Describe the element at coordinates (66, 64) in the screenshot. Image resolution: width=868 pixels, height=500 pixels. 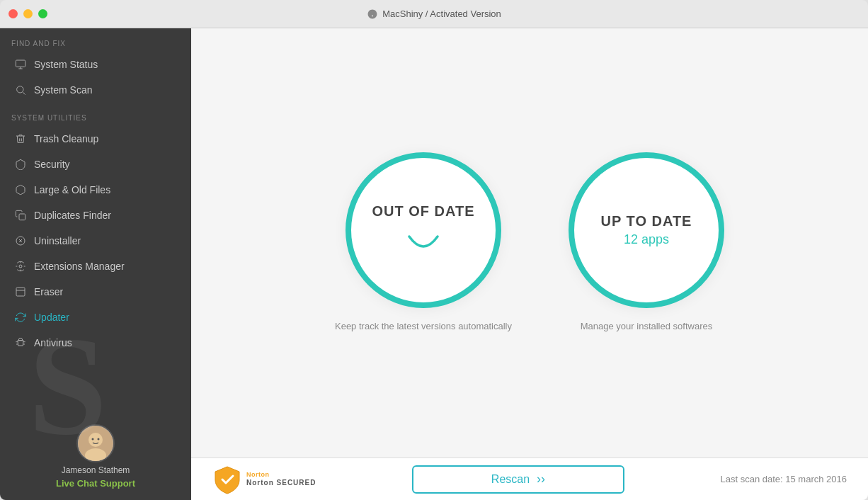
I see `sidebar-label-system-status: System Status` at that location.